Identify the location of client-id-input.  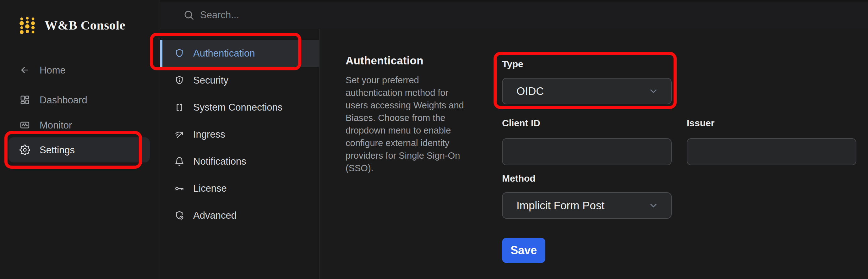
(587, 152).